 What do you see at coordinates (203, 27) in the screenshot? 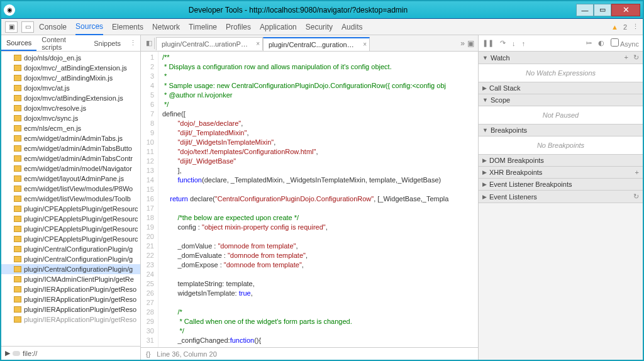
I see `panel-tab-timeline: Timeline` at bounding box center [203, 27].